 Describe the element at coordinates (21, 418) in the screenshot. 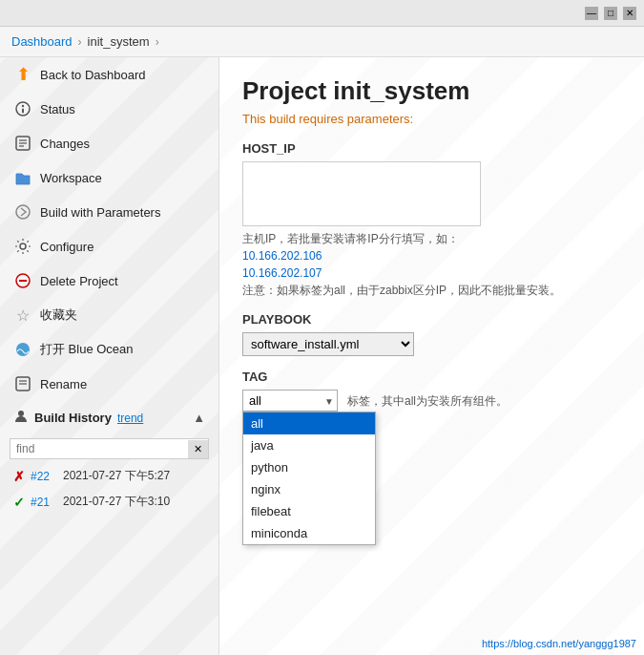

I see `person-icon` at that location.